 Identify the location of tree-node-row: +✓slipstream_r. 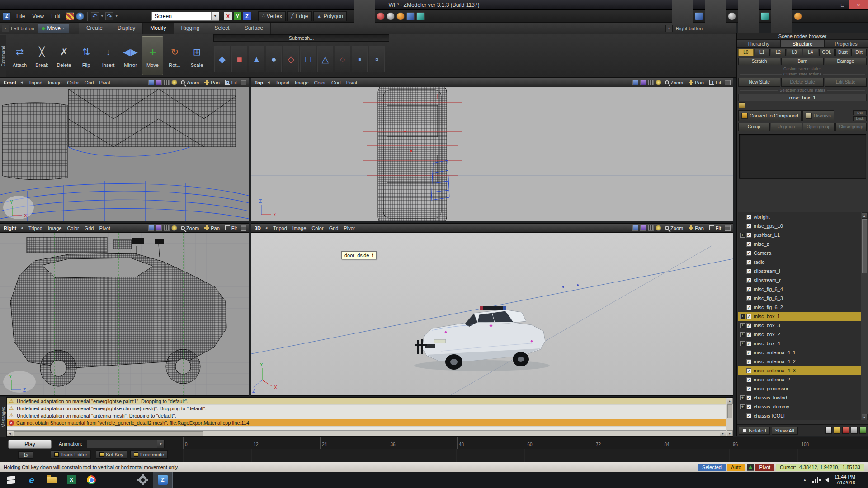
(799, 280).